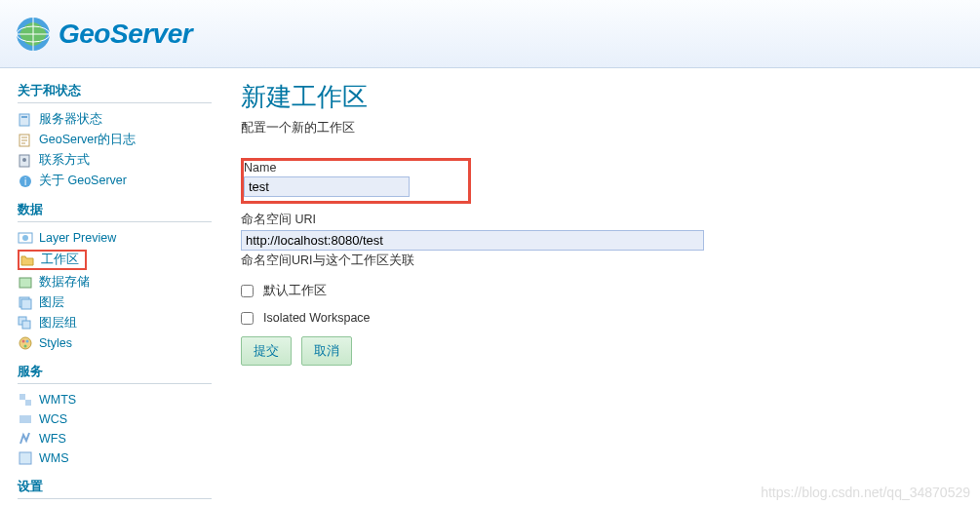 The image size is (980, 506). I want to click on button-row: 提交 取消, so click(600, 351).